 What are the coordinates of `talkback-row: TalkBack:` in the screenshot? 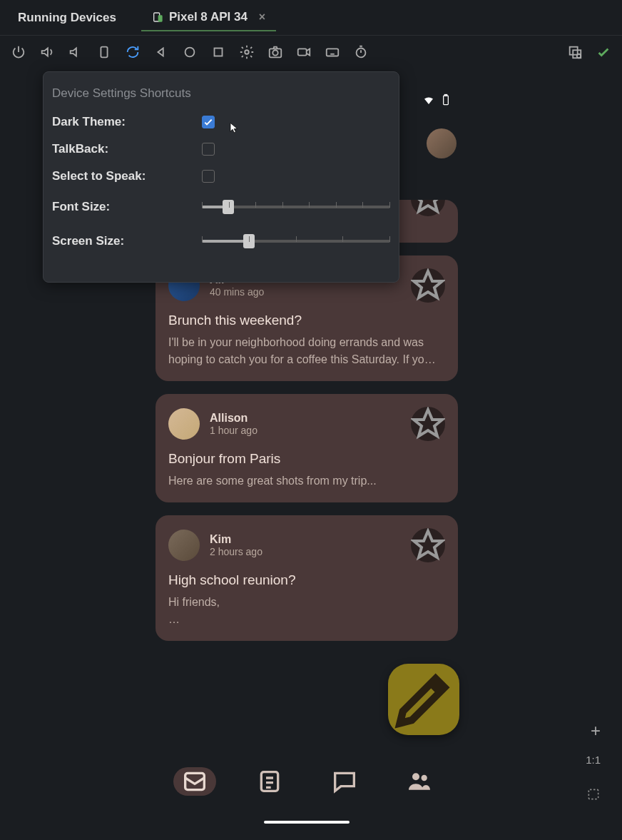 It's located at (221, 149).